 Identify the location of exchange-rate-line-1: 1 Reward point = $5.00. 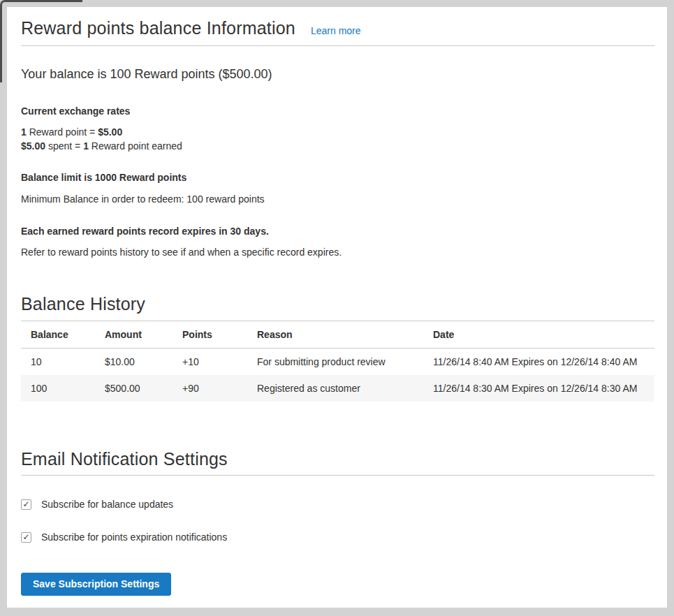
(338, 132).